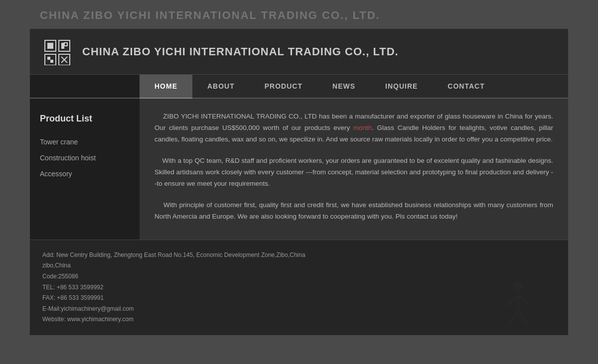 This screenshot has width=598, height=364. Describe the element at coordinates (299, 255) in the screenshot. I see `footer-address: Add: New Centry Building, Zhengtong East…` at that location.